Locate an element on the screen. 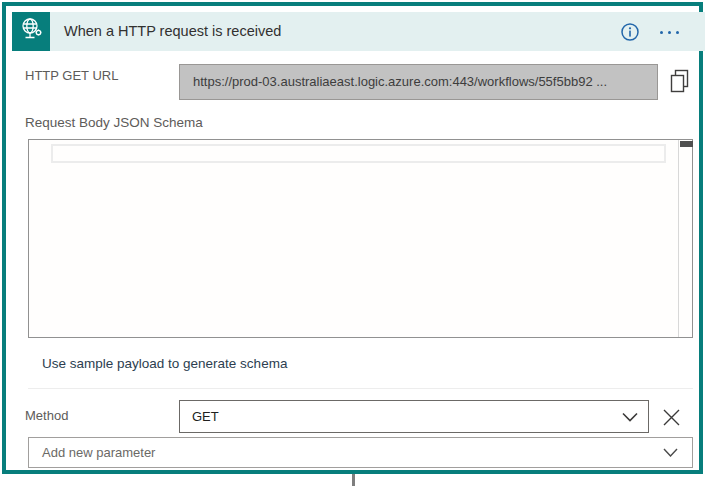 Image resolution: width=709 pixels, height=486 pixels. http-trigger-icon-tile is located at coordinates (31, 32).